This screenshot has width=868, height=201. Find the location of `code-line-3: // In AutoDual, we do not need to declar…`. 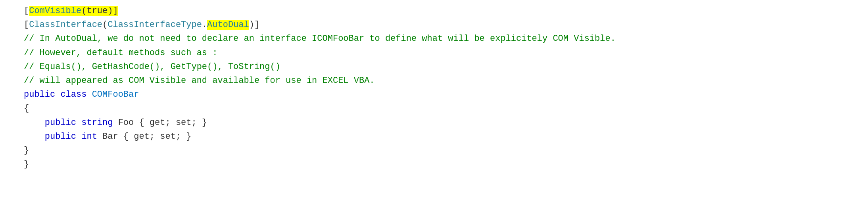

code-line-3: // In AutoDual, we do not need to declar… is located at coordinates (430, 39).